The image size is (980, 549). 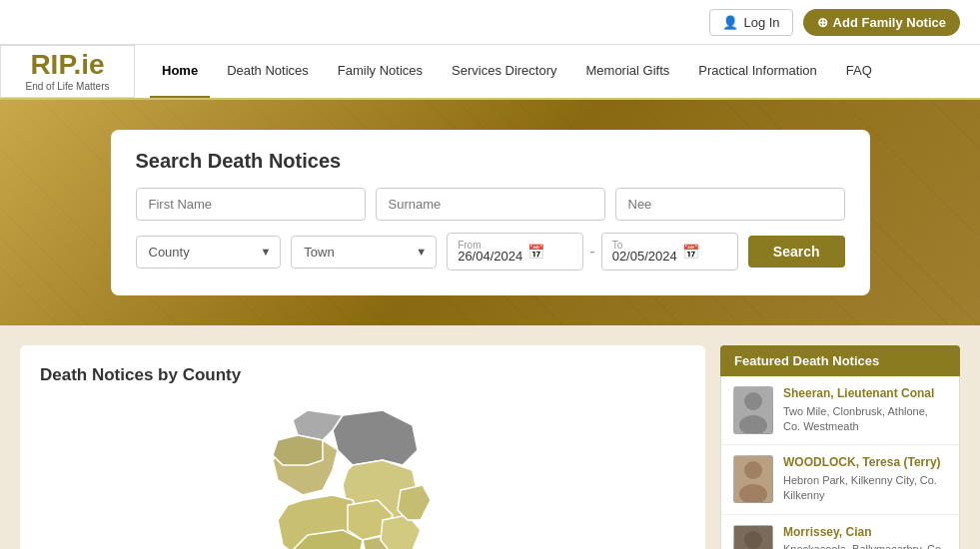 What do you see at coordinates (865, 537) in the screenshot?
I see `featured-info-2: Morrissey, Cian Knockacoola, Ballymacarb…` at bounding box center [865, 537].